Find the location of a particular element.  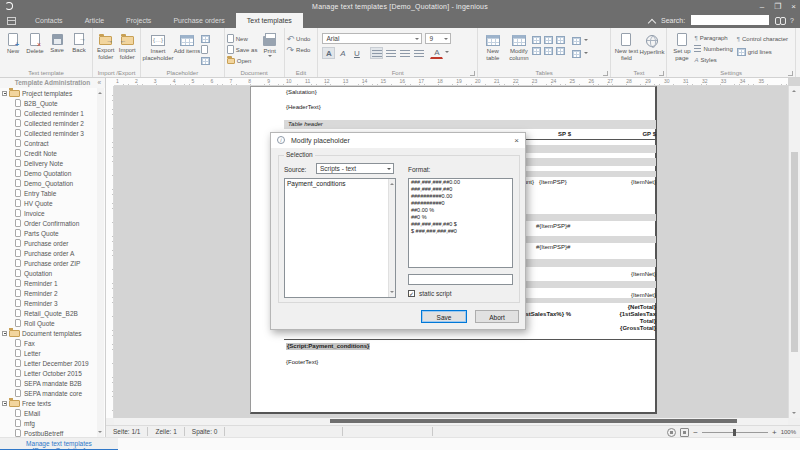

document-horizontal-scrollbar is located at coordinates (451, 422).